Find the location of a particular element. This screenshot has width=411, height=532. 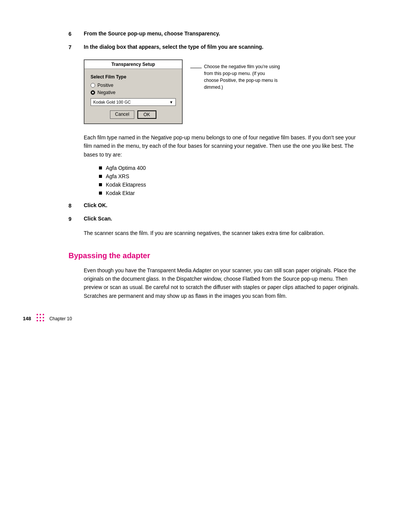

section-body: Even though you have the Transparent Med… is located at coordinates (225, 283).